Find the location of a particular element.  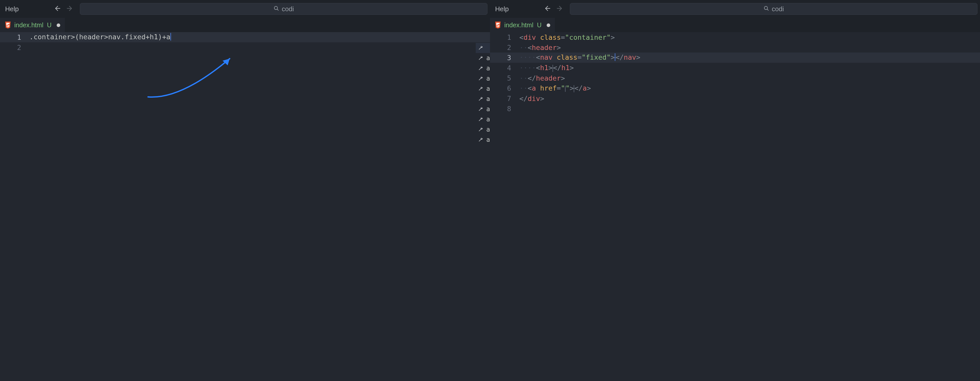

editor-line: 3 ····<nav class="fixed"></nav> is located at coordinates (735, 58).